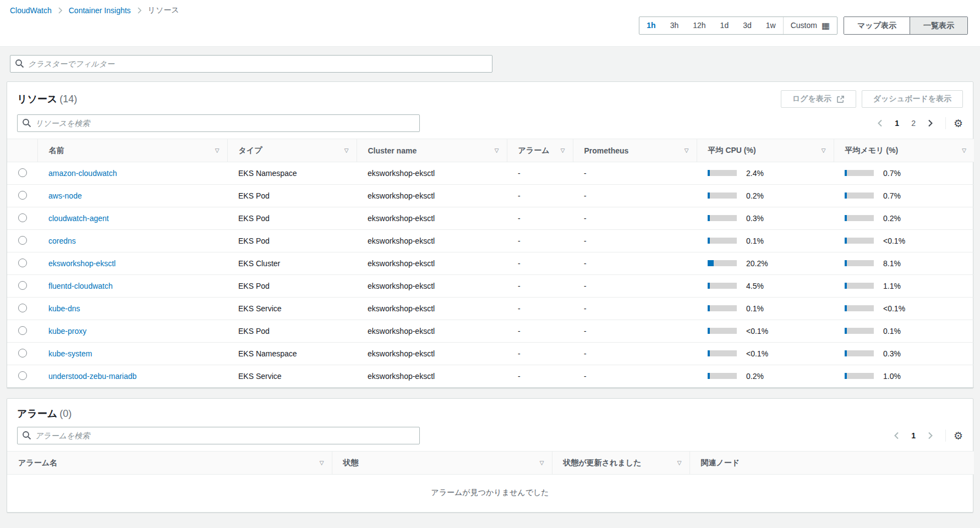 This screenshot has width=980, height=528. Describe the element at coordinates (945, 123) in the screenshot. I see `divider` at that location.